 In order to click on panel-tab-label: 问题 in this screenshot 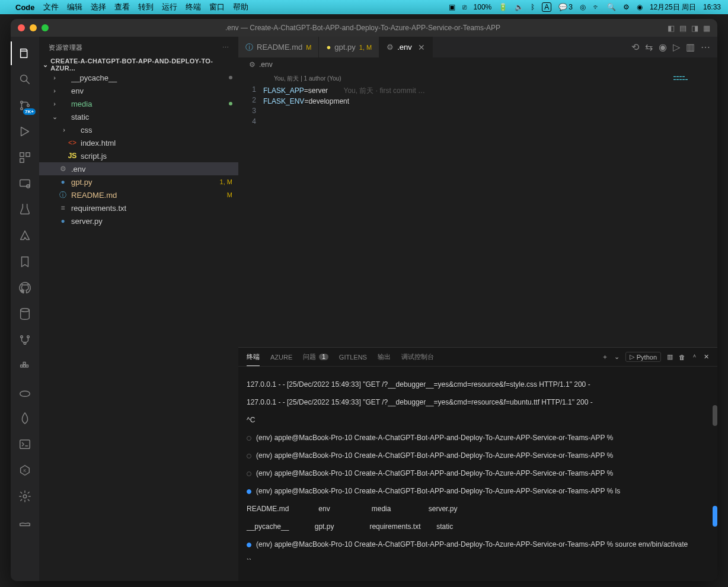, I will do `click(309, 357)`.